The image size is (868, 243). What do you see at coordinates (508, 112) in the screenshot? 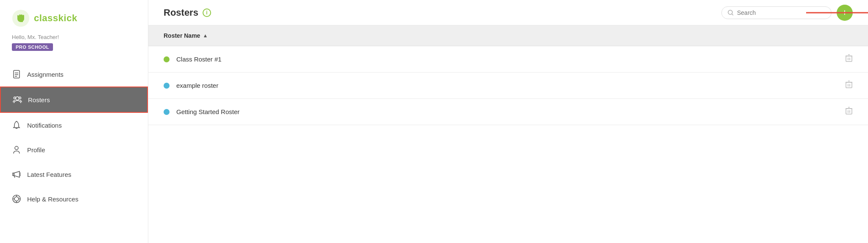
I see `table-row: Getting Started Roster` at bounding box center [508, 112].